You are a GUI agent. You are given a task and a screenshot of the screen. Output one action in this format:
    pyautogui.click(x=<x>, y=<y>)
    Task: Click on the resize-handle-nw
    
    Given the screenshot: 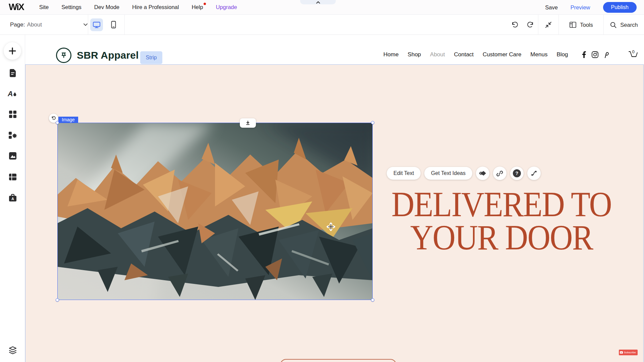 What is the action you would take?
    pyautogui.click(x=57, y=123)
    